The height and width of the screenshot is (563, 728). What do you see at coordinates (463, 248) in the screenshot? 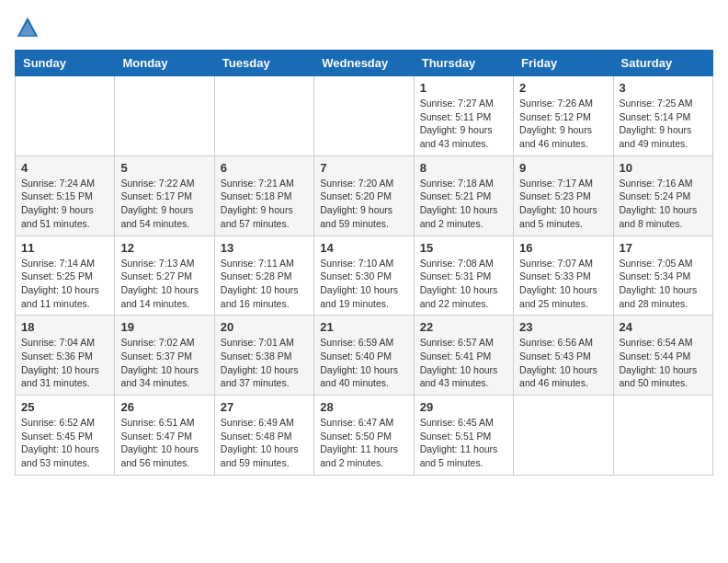
I see `day-number: 15` at bounding box center [463, 248].